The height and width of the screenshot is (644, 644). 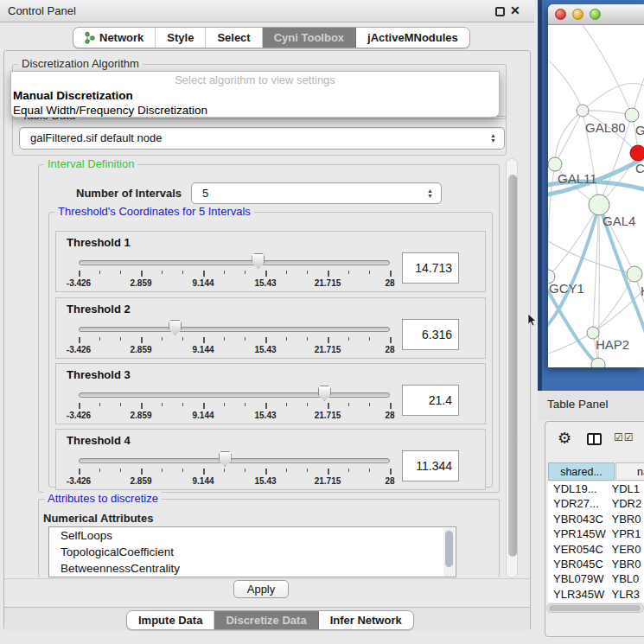 I want to click on table-row: YIL052CYIL0, so click(x=596, y=602).